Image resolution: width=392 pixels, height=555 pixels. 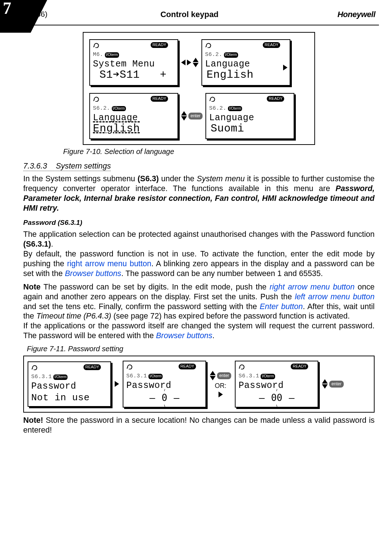 What do you see at coordinates (199, 384) in the screenshot?
I see `figure-7-11: READY S6.3.1 I/Oterm Password Not in use…` at bounding box center [199, 384].